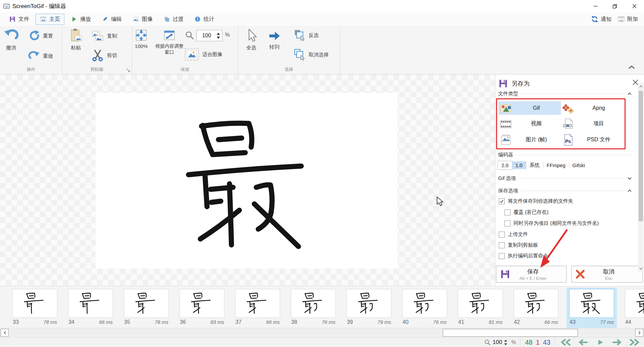 The height and width of the screenshot is (347, 644). What do you see at coordinates (615, 6) in the screenshot?
I see `restore-button` at bounding box center [615, 6].